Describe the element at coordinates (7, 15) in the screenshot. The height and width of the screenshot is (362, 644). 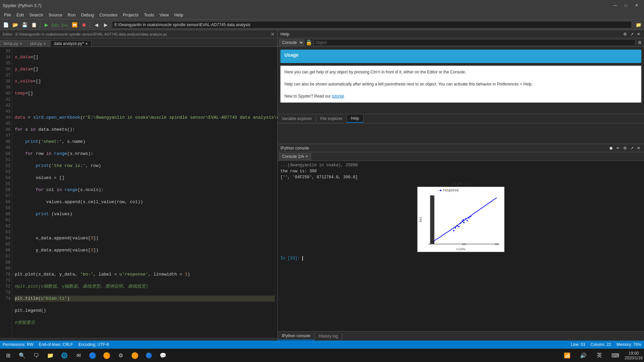
I see `menu-file: File` at that location.